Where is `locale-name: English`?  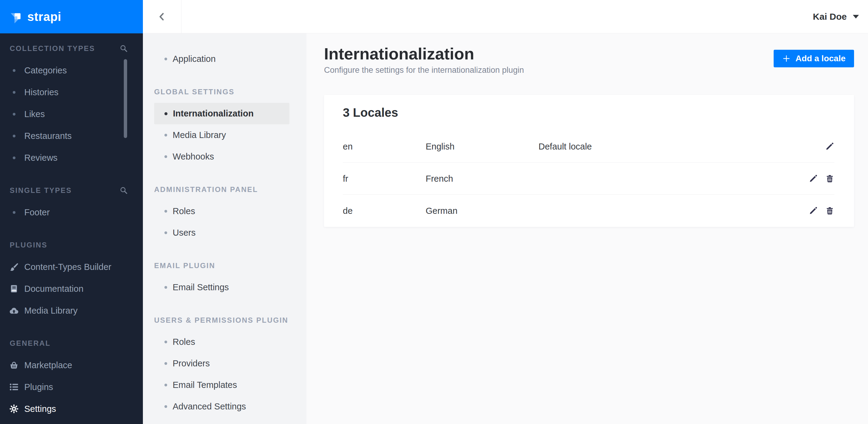
locale-name: English is located at coordinates (482, 147).